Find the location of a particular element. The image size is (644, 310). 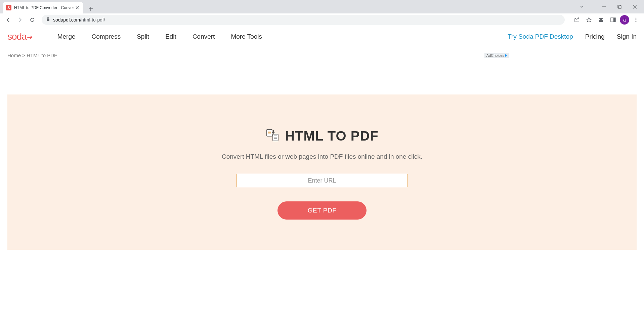

address-bar: sodapdf.com/html-to-pdf/ is located at coordinates (303, 20).